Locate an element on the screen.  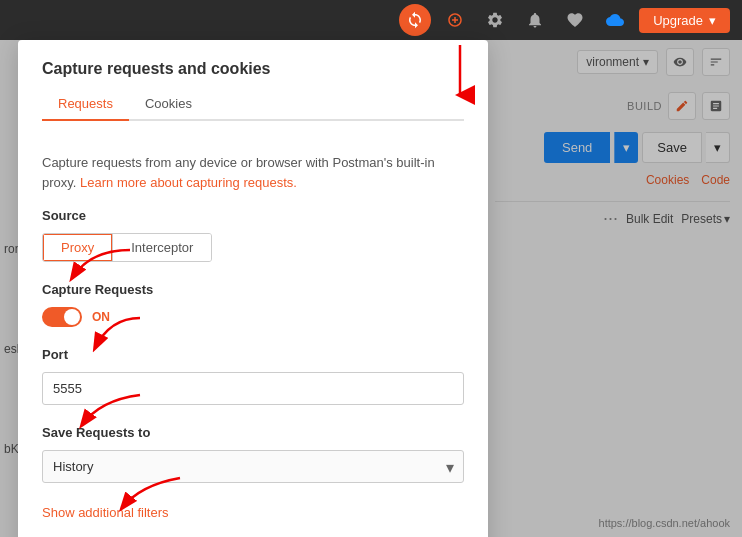
heart-icon-btn is located at coordinates (575, 20).